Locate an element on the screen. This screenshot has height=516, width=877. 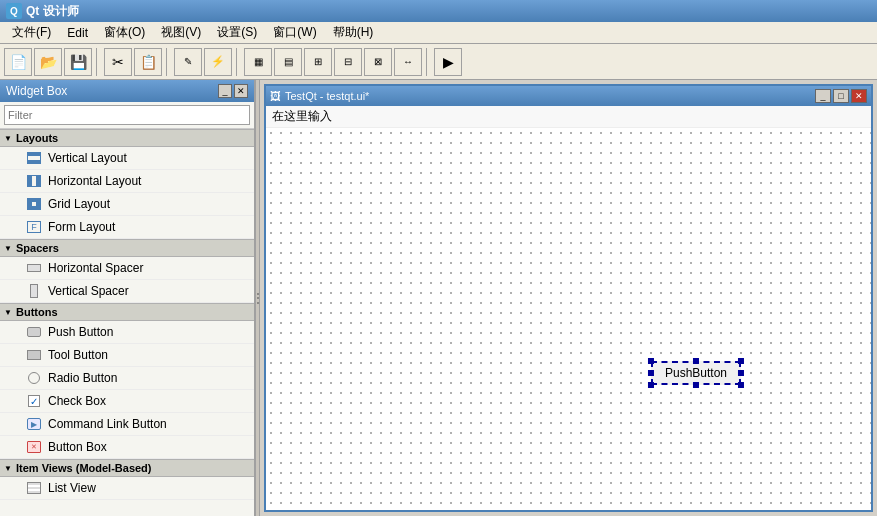
horizontal-spacer-icon is located at coordinates (34, 268).